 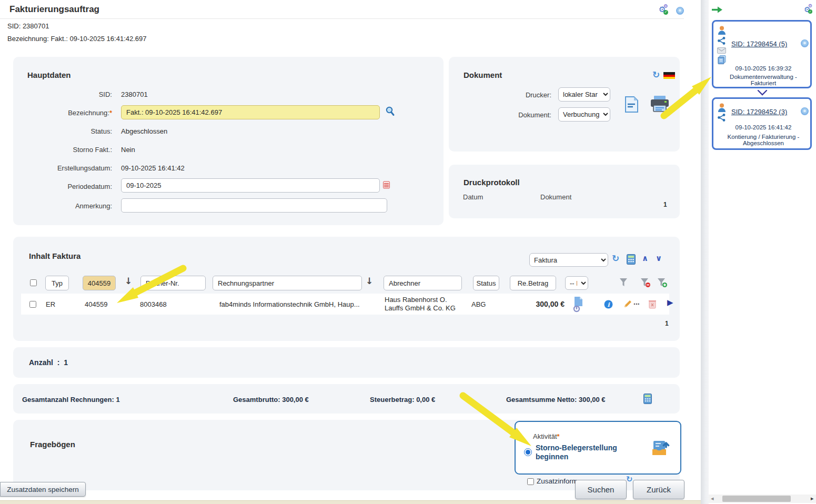 What do you see at coordinates (598, 448) in the screenshot?
I see `aktivitaet-box: Aktivität* Storno-Belegerstellungbeginne…` at bounding box center [598, 448].